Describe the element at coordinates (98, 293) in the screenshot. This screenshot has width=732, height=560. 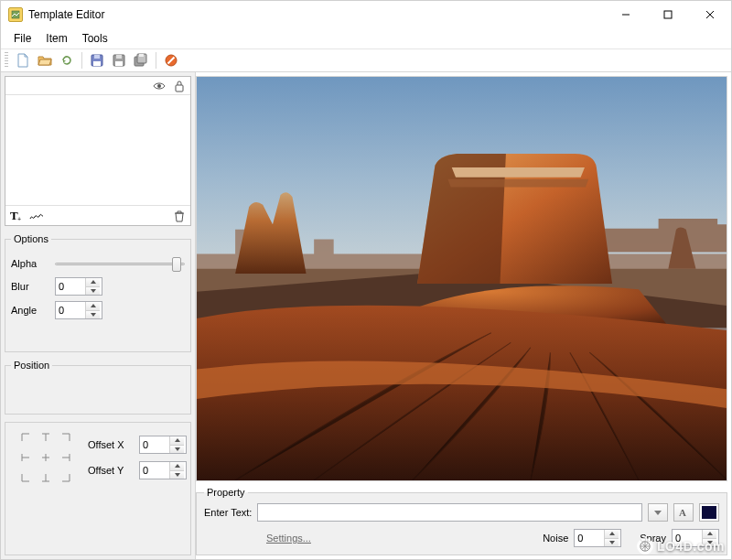
I see `options-group: Options Alpha Blur` at that location.